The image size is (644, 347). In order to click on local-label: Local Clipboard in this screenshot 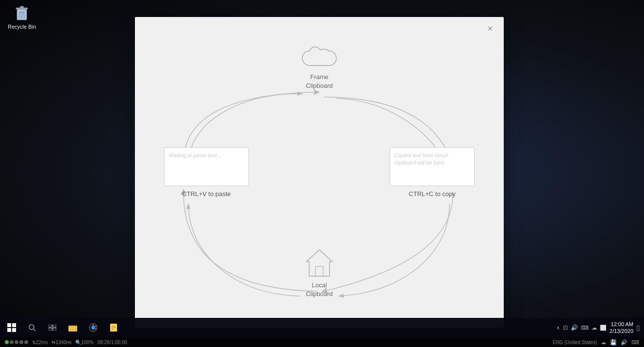, I will do `click(319, 290)`.